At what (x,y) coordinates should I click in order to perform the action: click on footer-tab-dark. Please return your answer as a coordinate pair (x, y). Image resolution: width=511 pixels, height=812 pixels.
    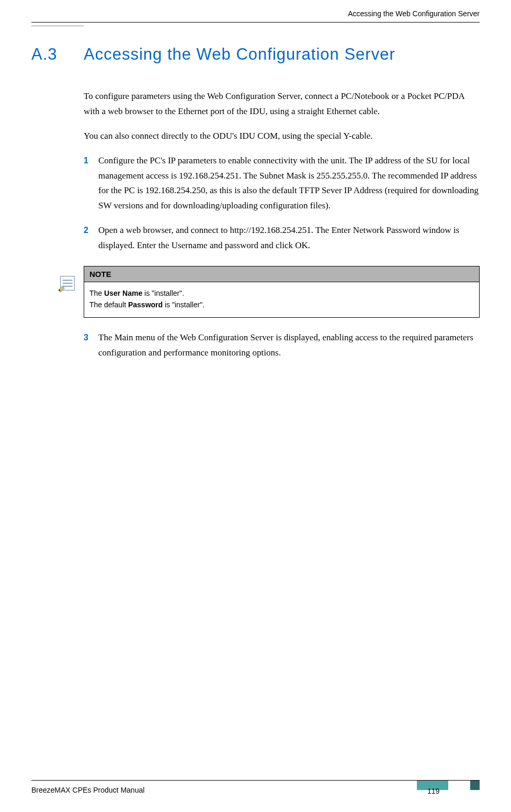
    Looking at the image, I should click on (475, 785).